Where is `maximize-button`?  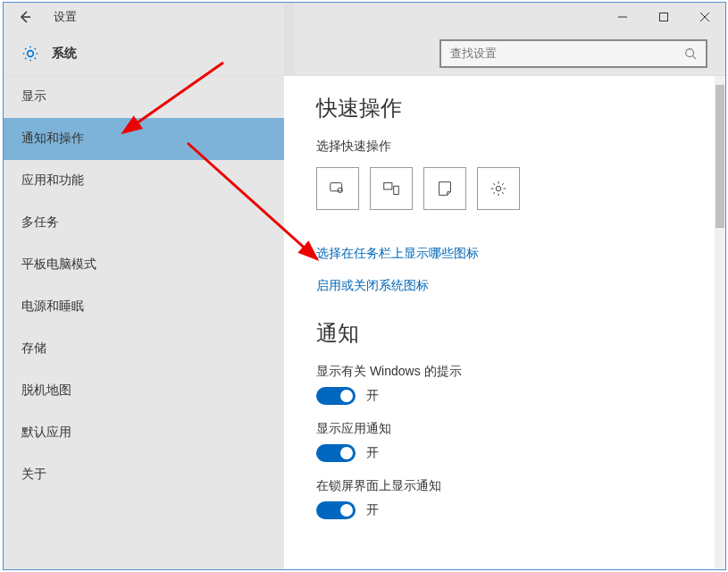 maximize-button is located at coordinates (664, 17).